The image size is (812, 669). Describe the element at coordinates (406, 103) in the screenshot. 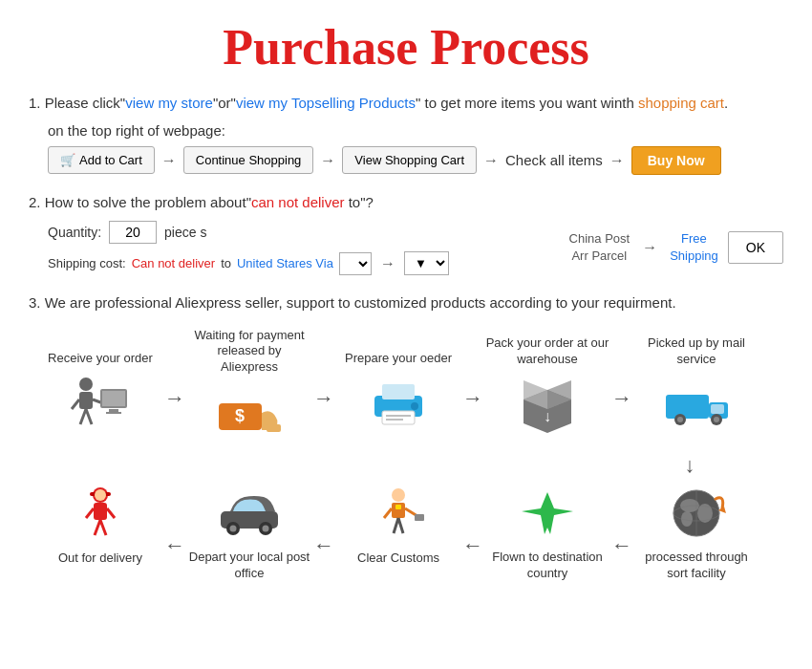

I see `section1-text: 1. Please click"view my store"or"view my…` at that location.